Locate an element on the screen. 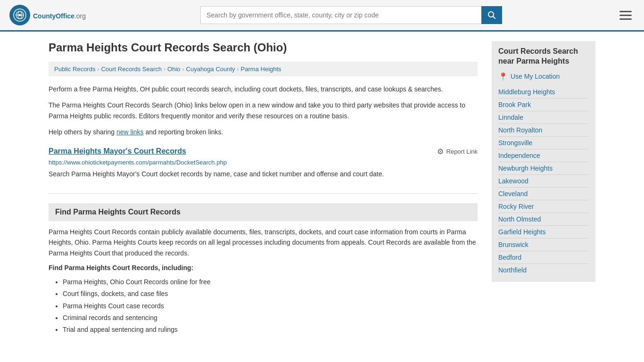  logo-icon is located at coordinates (20, 15).